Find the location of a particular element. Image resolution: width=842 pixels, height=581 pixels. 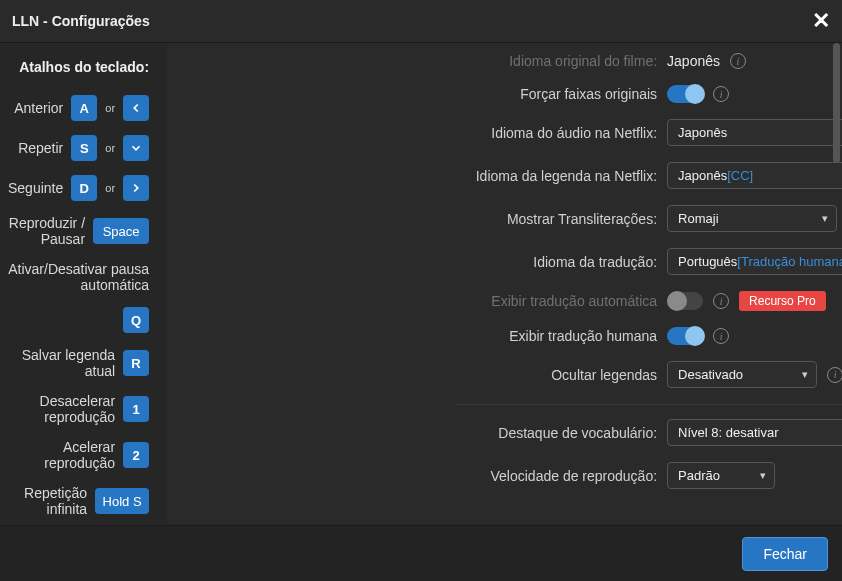

trans-lang-select: Português [Tradução humana] is located at coordinates (754, 262).